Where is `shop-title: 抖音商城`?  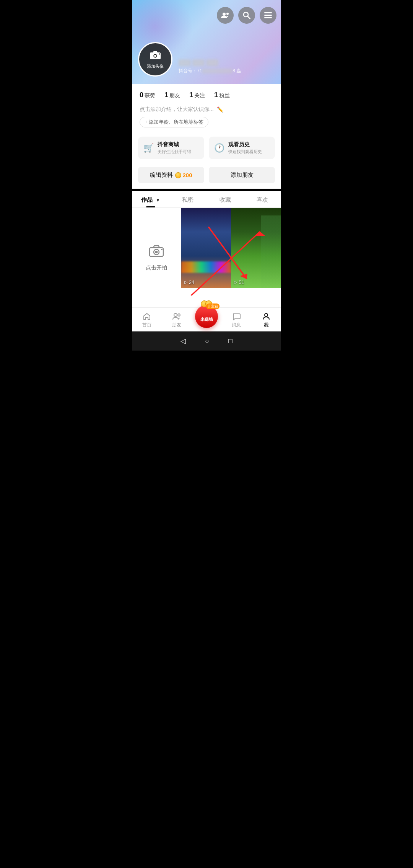
shop-title: 抖音商城 is located at coordinates (174, 145).